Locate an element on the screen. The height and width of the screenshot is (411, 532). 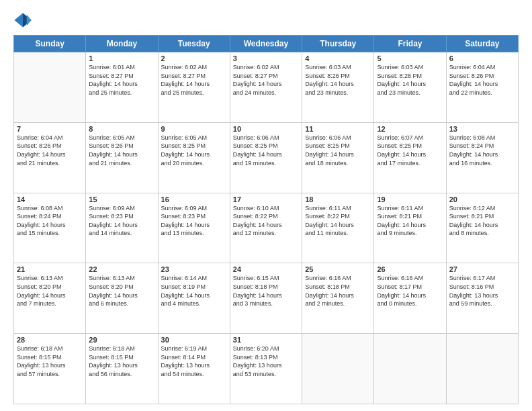
day-info: Sunrise: 6:14 AMSunset: 8:19 PMDaylight:… is located at coordinates (194, 291).